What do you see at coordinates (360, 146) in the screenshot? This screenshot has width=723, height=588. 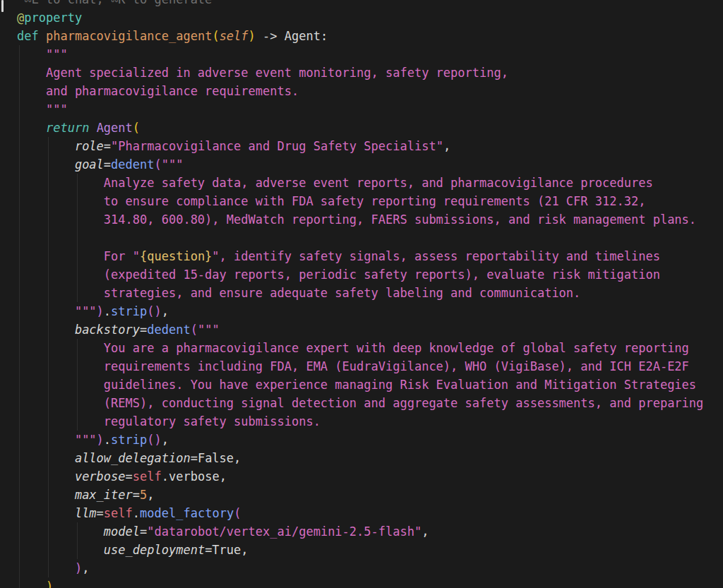 I see `code-line: role="Pharmacovigilance and Drug Safety …` at bounding box center [360, 146].